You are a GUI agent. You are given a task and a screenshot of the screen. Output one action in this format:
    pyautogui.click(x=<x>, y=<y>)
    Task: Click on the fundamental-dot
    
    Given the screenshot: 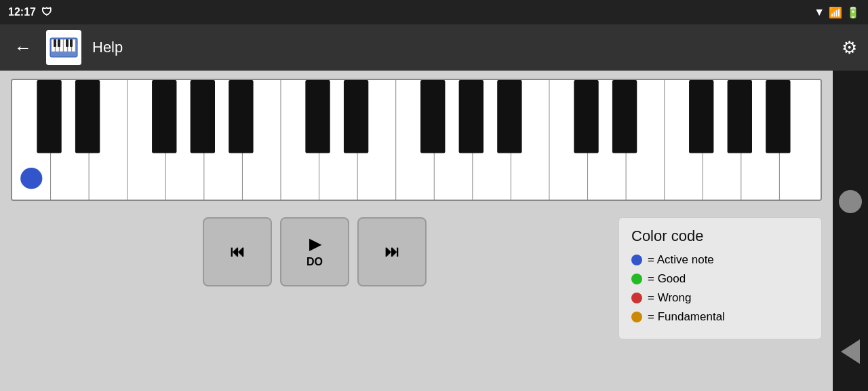 What is the action you would take?
    pyautogui.click(x=637, y=317)
    